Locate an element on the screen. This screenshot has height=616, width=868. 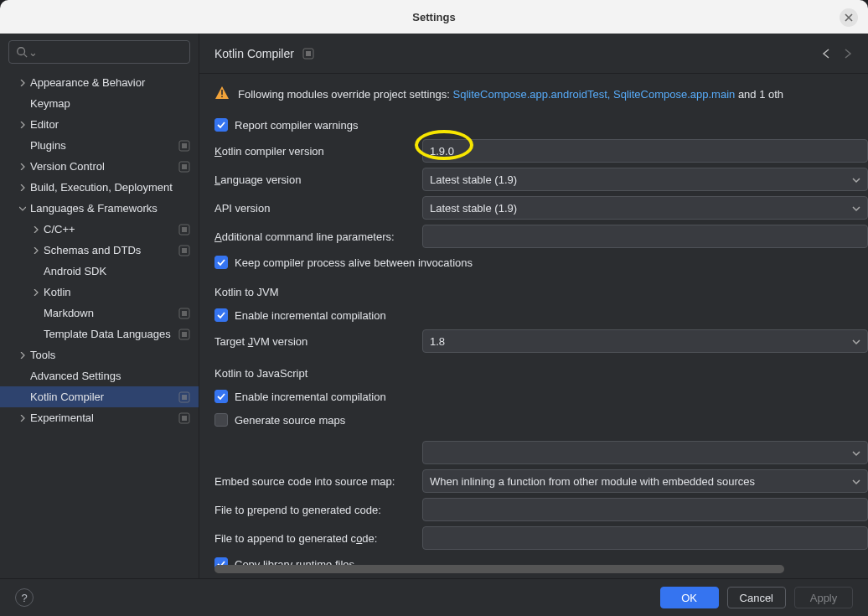
sidebar-item-plugins: Plugins is located at coordinates (99, 146).